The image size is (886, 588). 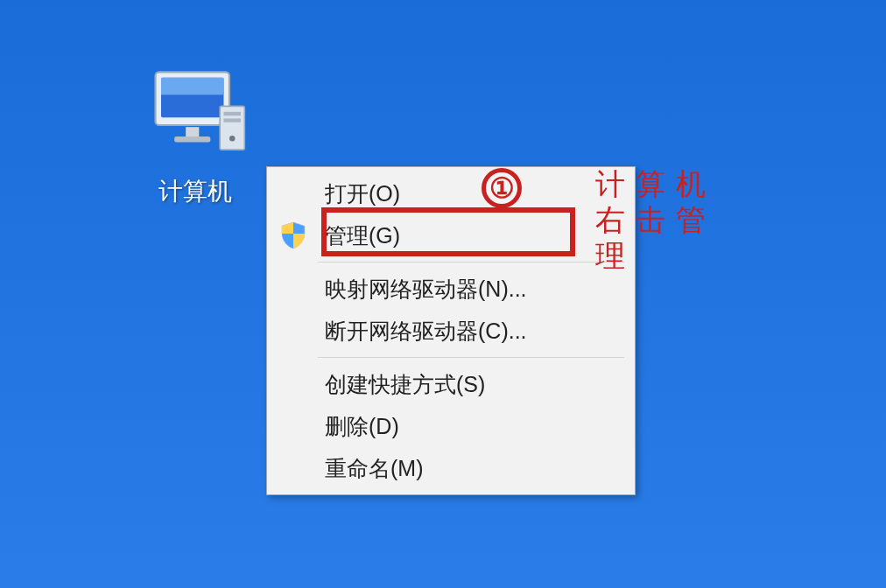 What do you see at coordinates (451, 384) in the screenshot?
I see `menu-item-create-shortcut: 创建快捷方式(S)` at bounding box center [451, 384].